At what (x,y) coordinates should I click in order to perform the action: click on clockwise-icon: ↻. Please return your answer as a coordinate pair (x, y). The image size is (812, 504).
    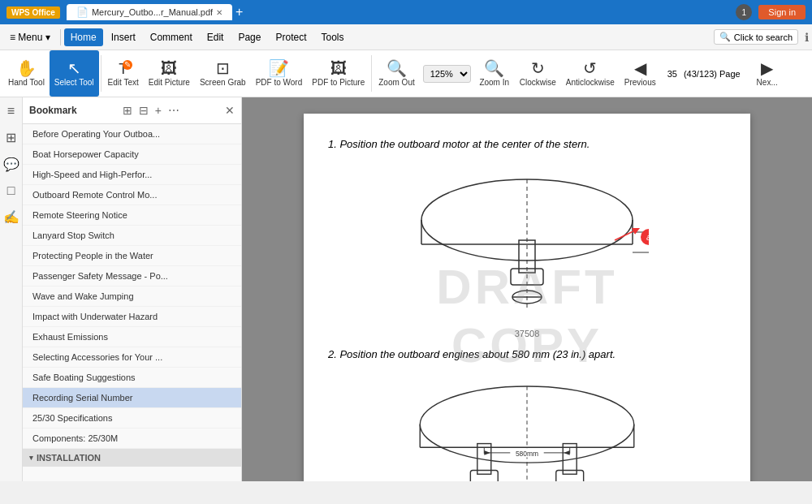
    Looking at the image, I should click on (538, 68).